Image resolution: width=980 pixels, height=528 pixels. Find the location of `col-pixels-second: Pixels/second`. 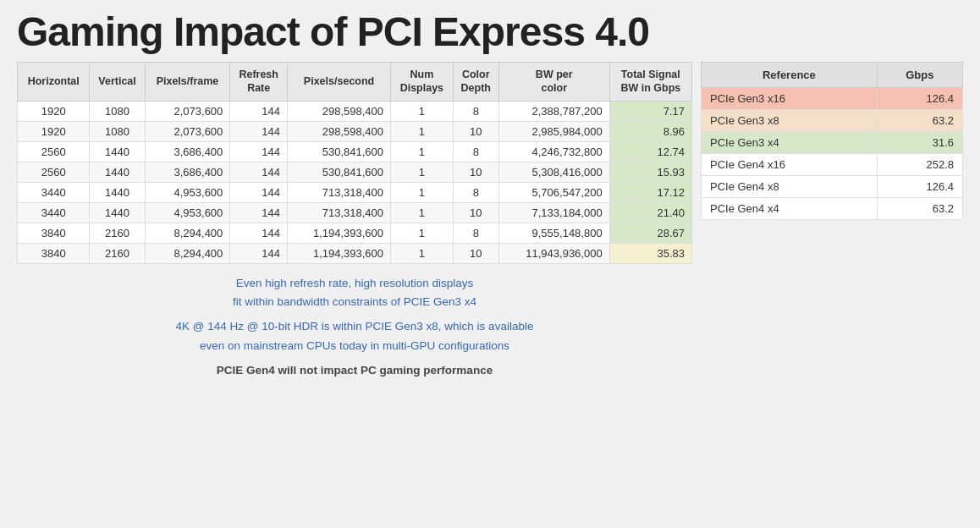

col-pixels-second: Pixels/second is located at coordinates (339, 82).